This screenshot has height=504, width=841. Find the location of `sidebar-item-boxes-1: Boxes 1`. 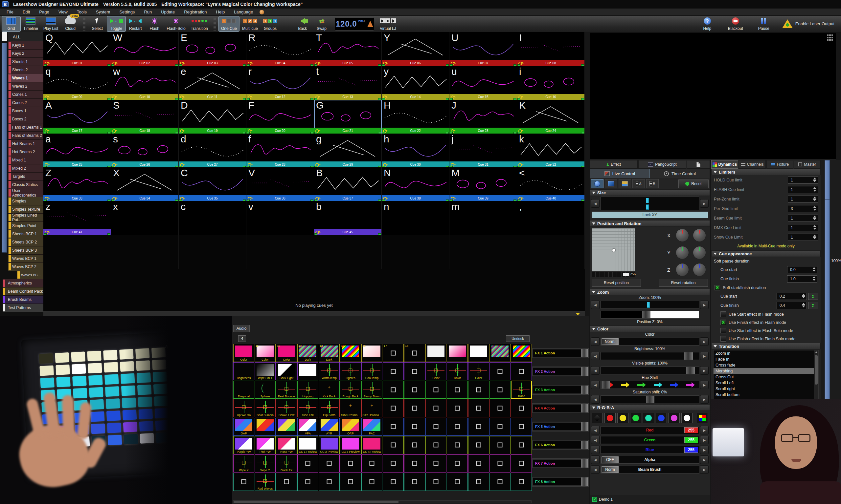

sidebar-item-boxes-1: Boxes 1 is located at coordinates (26, 111).